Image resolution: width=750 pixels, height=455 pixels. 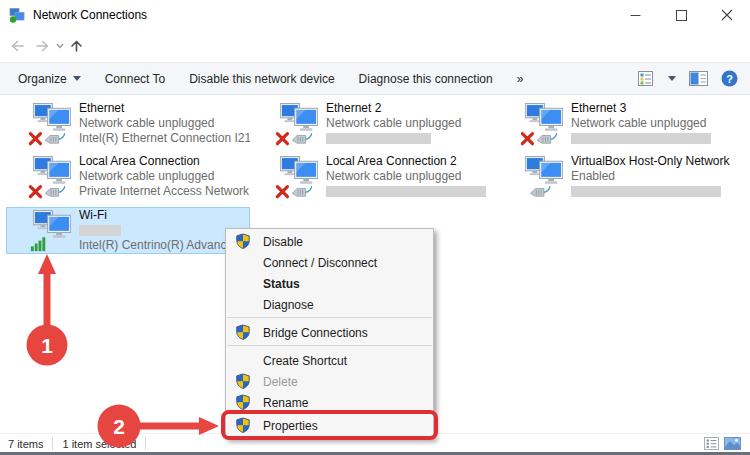 I want to click on forward-icon, so click(x=42, y=46).